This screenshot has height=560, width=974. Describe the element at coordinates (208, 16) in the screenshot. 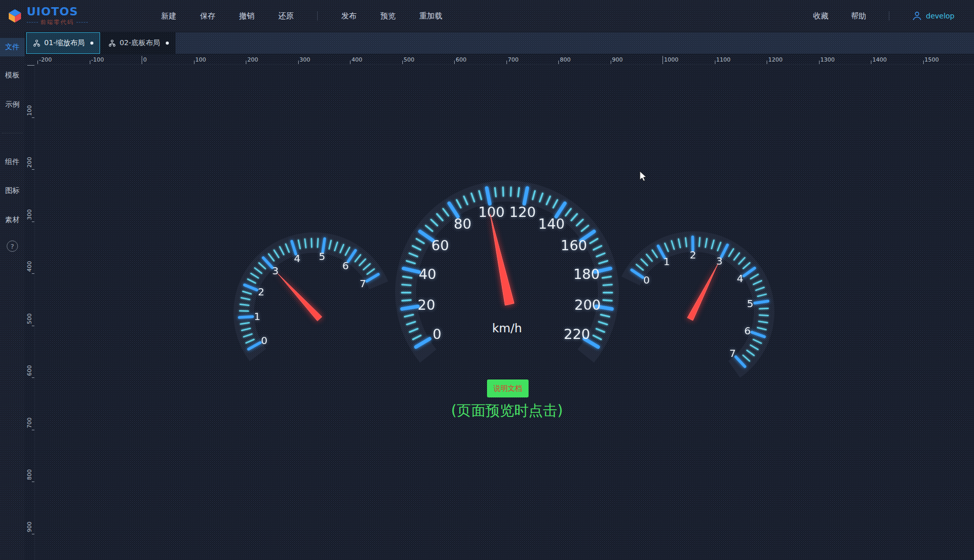

I see `menu-item: 保存` at that location.